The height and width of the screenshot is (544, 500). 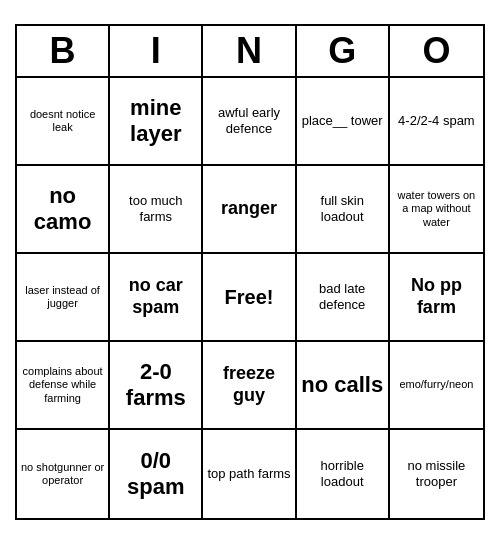 What do you see at coordinates (436, 122) in the screenshot?
I see `bingo-cell-4: 4-2/2-4 spam` at bounding box center [436, 122].